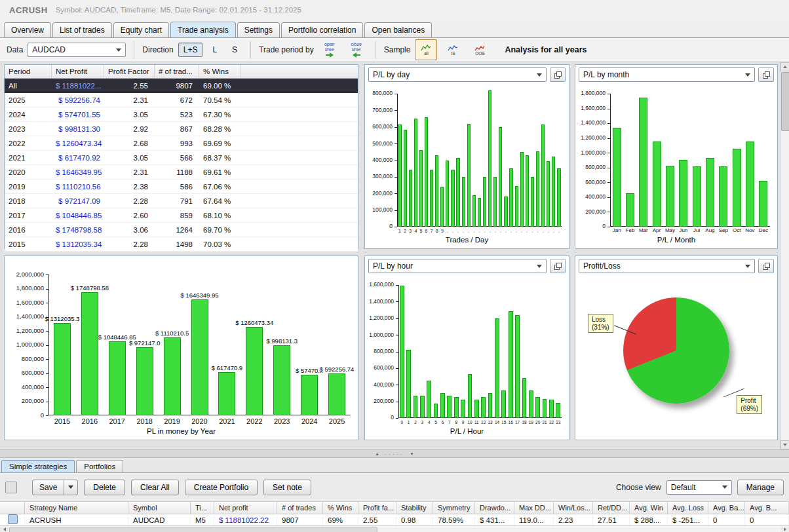 This screenshot has height=532, width=789. I want to click on period-row-2015: 2015$ 1312035.342.28149870.03 %, so click(181, 244).